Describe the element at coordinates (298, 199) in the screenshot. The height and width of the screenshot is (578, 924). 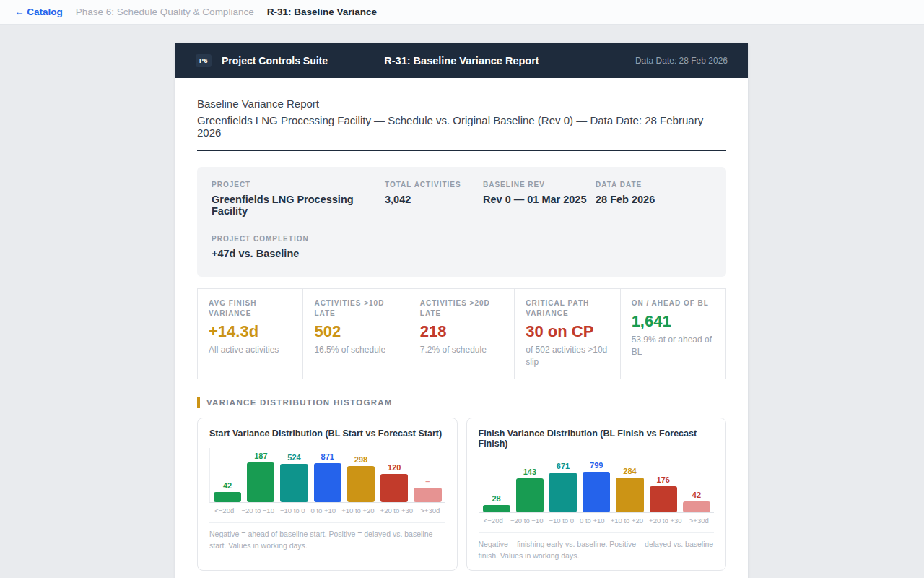
I see `info-field-project: PROJECT Greenfields LNG Processing Facil…` at that location.